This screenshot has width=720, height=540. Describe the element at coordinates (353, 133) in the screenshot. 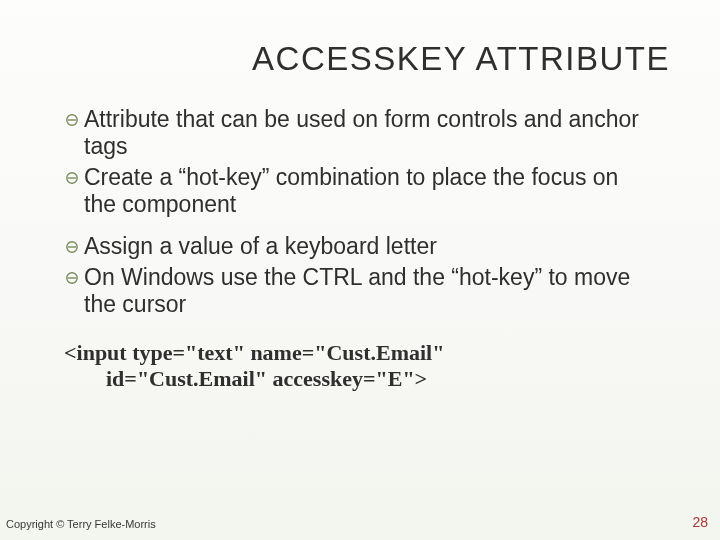

I see `bullet-item: Attribute that can be used on form contr…` at that location.